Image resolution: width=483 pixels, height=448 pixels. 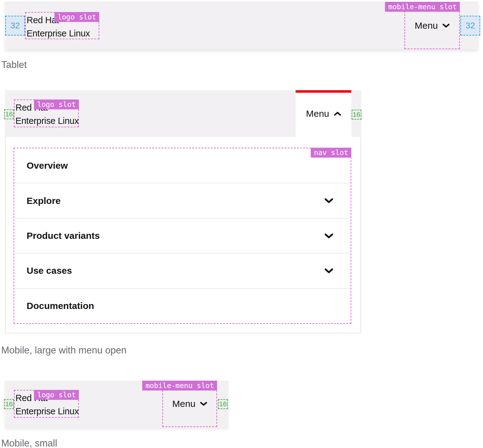 What do you see at coordinates (47, 166) in the screenshot?
I see `nav-item-label: Overview` at bounding box center [47, 166].